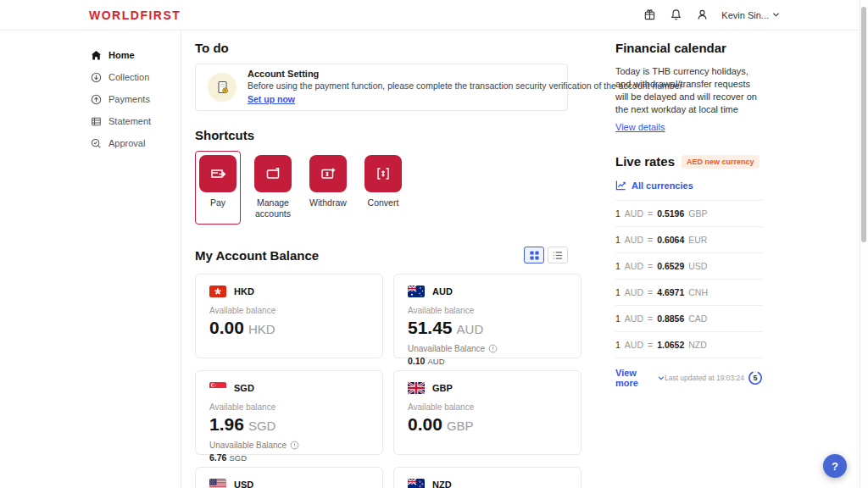  What do you see at coordinates (670, 266) in the screenshot?
I see `rate-value: 0.6529` at bounding box center [670, 266].